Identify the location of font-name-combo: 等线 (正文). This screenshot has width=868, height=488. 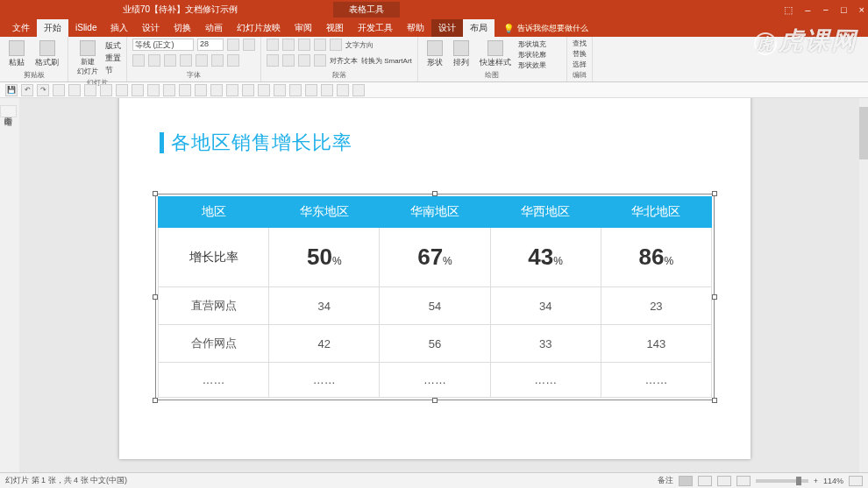
(163, 45).